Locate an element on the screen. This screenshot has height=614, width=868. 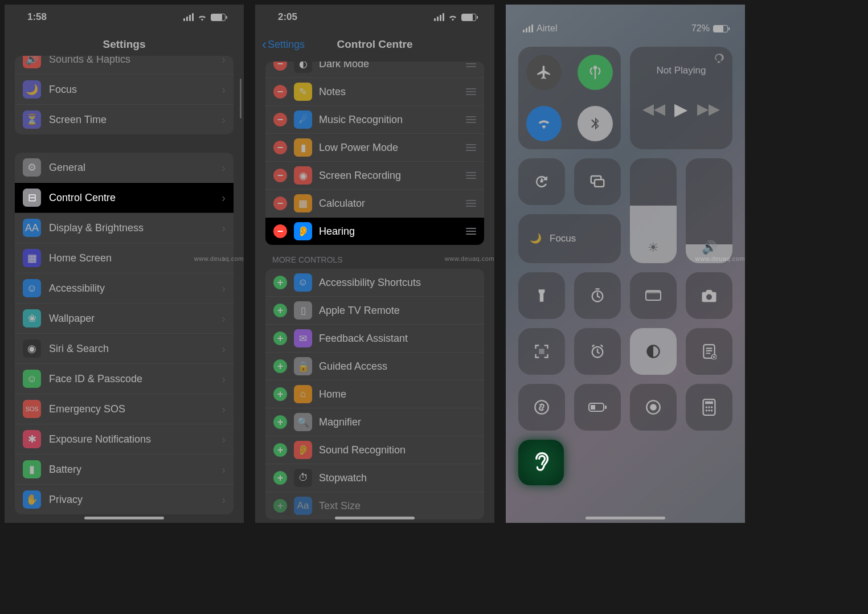
back-button: ‹ Settings is located at coordinates (284, 44).